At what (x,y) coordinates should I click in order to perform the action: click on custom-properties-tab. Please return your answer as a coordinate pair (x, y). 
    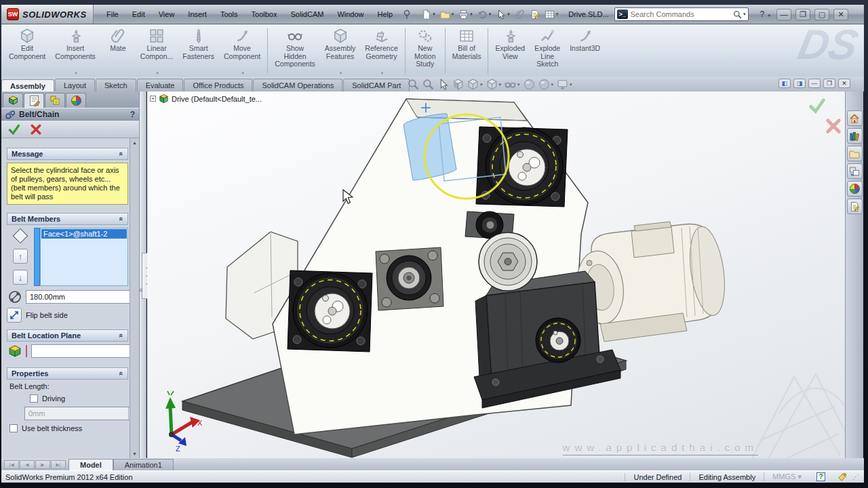
    Looking at the image, I should click on (854, 206).